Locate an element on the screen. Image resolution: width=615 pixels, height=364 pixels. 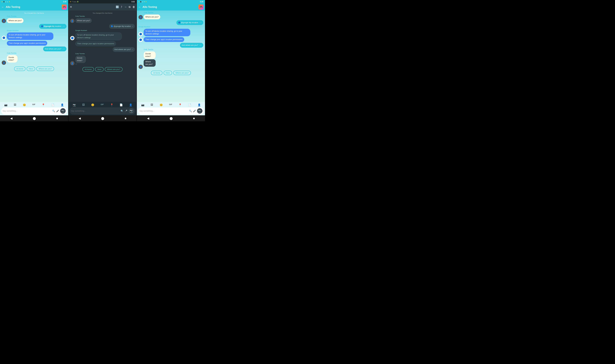
input-bar-2: 📷 🖼 😊 GIF 📍 📄 👤 🔍 🎤 📷 is located at coordinates (103, 109).